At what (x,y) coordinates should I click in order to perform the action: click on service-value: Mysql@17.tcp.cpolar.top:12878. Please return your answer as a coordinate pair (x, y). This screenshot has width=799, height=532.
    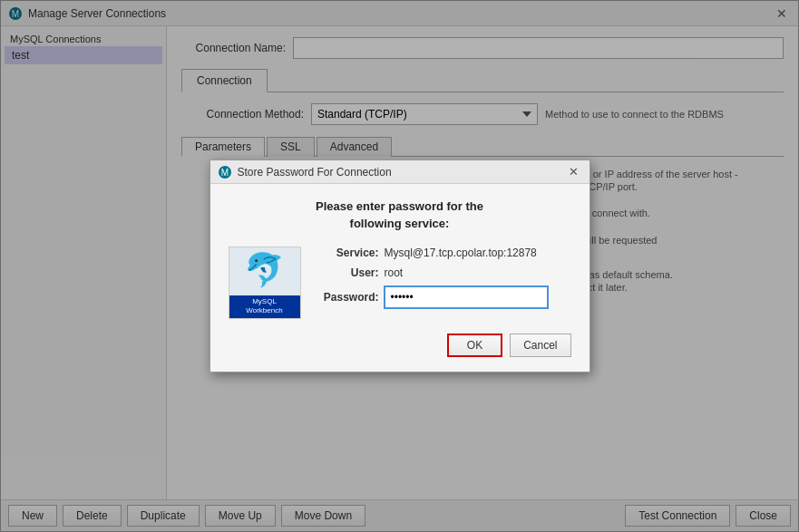
    Looking at the image, I should click on (461, 253).